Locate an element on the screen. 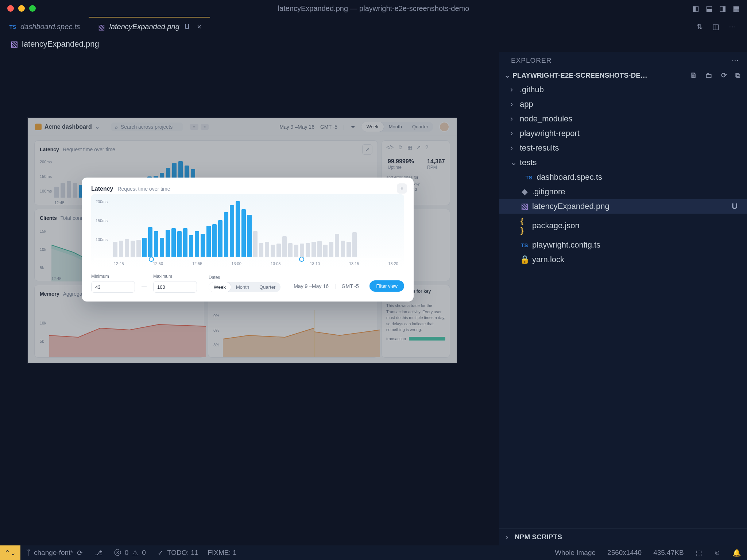  topbar-right: May 9 –May 16 GMT -5 | ⏷ Week Month Quar… is located at coordinates (364, 127).